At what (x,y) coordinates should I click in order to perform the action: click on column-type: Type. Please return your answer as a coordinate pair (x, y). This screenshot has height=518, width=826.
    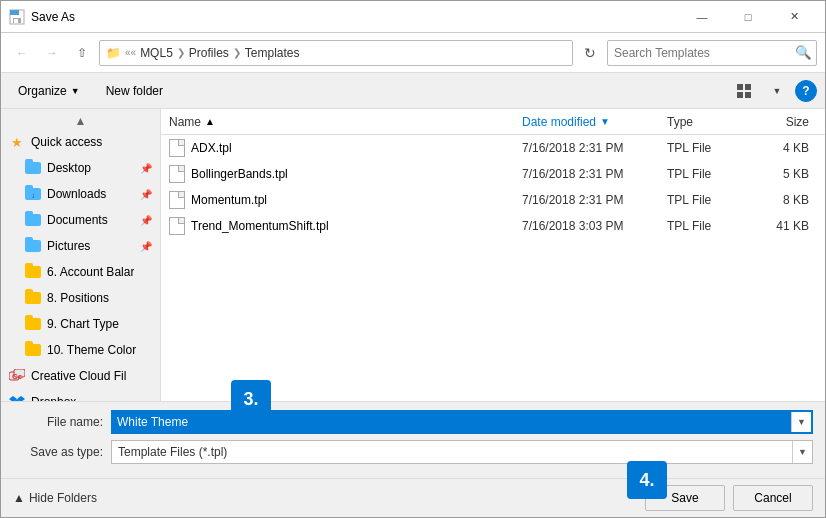
    Looking at the image, I should click on (712, 122).